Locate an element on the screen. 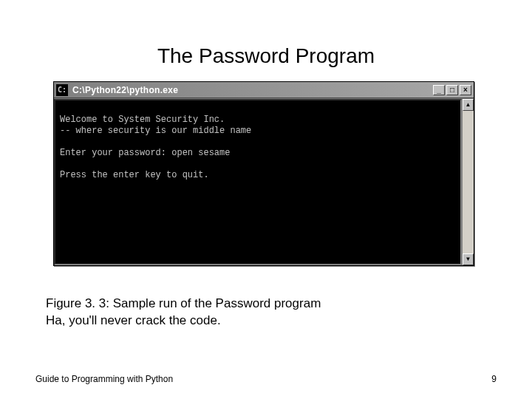 This screenshot has width=532, height=399. console-line: Enter your password: open sesame is located at coordinates (258, 154).